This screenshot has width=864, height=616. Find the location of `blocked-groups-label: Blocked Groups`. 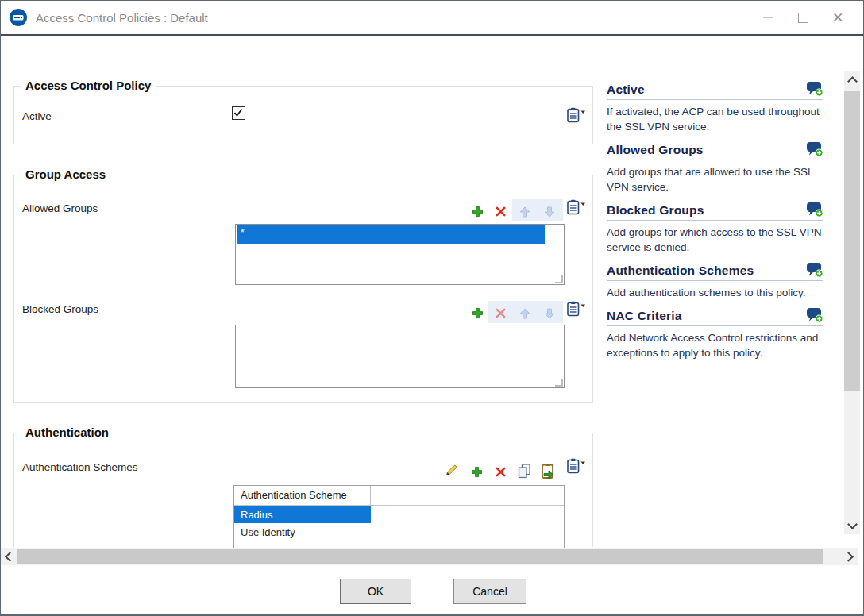

blocked-groups-label: Blocked Groups is located at coordinates (60, 310).